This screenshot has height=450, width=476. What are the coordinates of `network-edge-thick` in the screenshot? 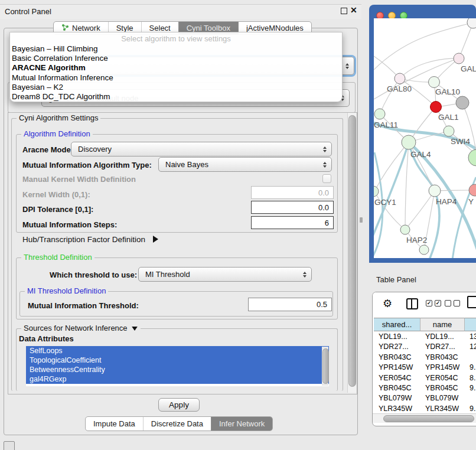 It's located at (391, 189).